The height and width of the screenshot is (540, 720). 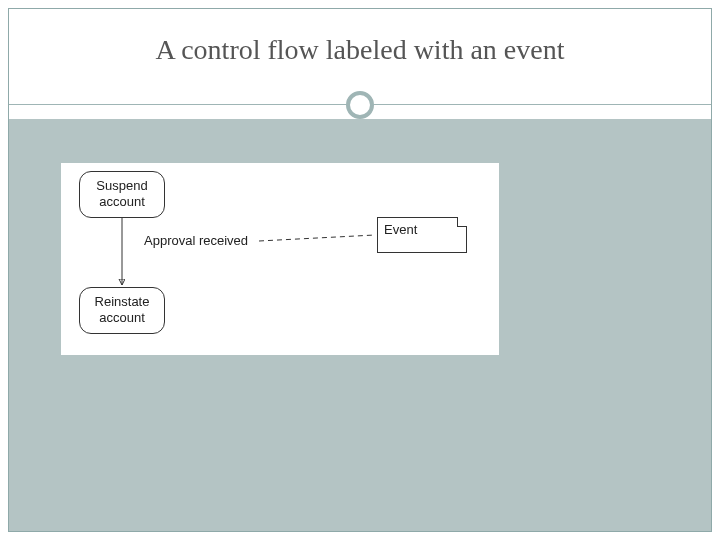 I want to click on note-text: Event, so click(x=400, y=230).